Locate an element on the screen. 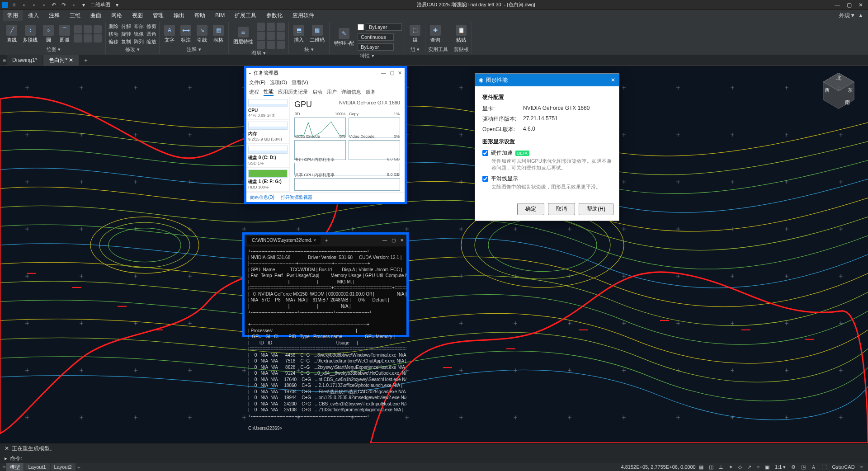 The image size is (868, 471). tm-tab-start: 启动 is located at coordinates (317, 92).